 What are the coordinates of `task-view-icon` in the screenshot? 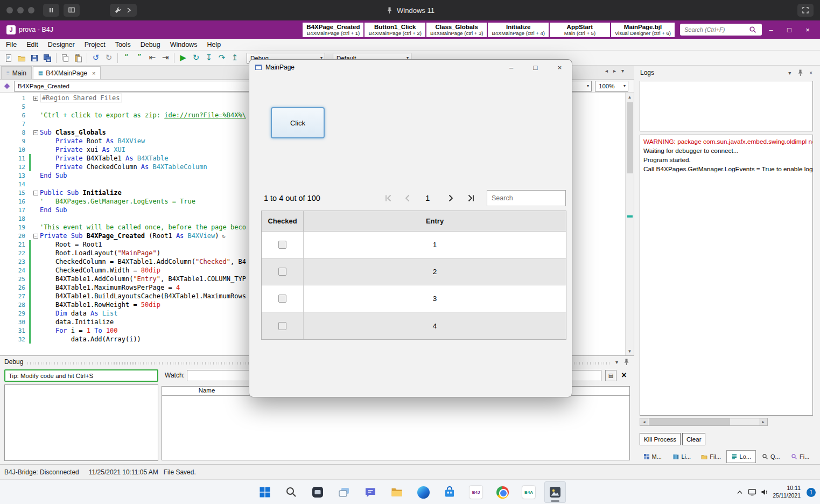 It's located at (344, 492).